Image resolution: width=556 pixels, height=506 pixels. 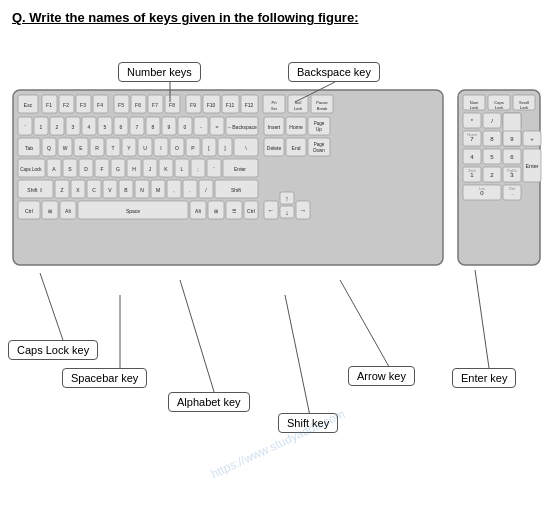 What do you see at coordinates (186, 127) in the screenshot?
I see `svg-text: 0` at bounding box center [186, 127].